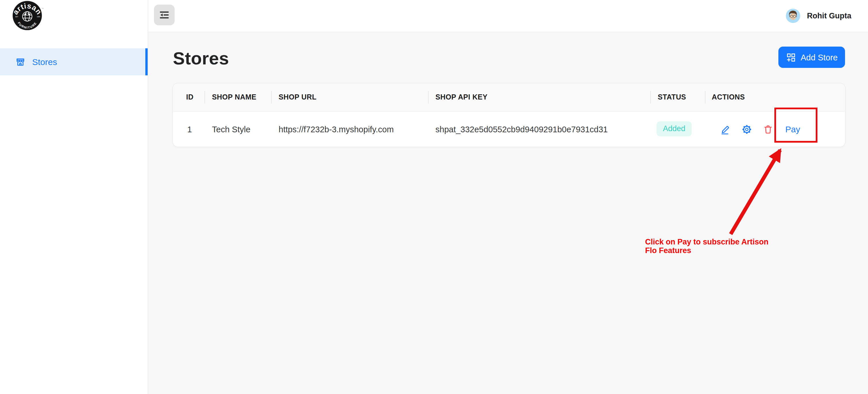  What do you see at coordinates (509, 129) in the screenshot?
I see `table-row: 1 Tech Style https://f7232b-3.myshopify.…` at bounding box center [509, 129].